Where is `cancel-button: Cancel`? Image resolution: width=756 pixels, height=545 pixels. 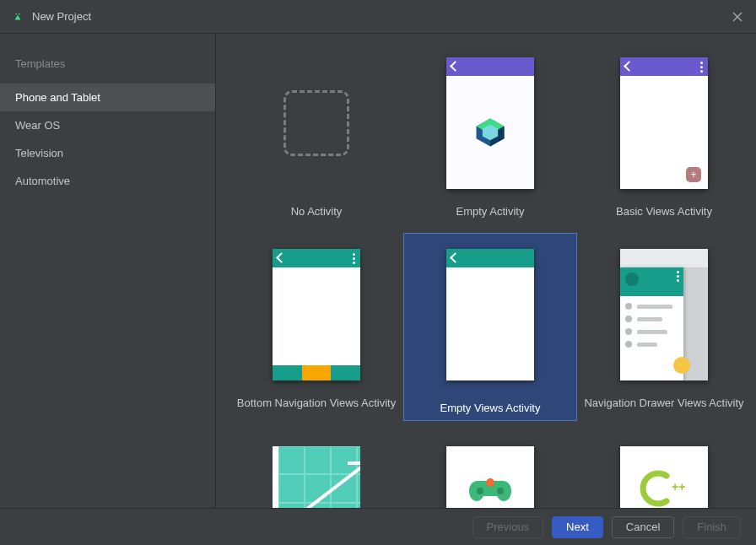
cancel-button: Cancel is located at coordinates (643, 527).